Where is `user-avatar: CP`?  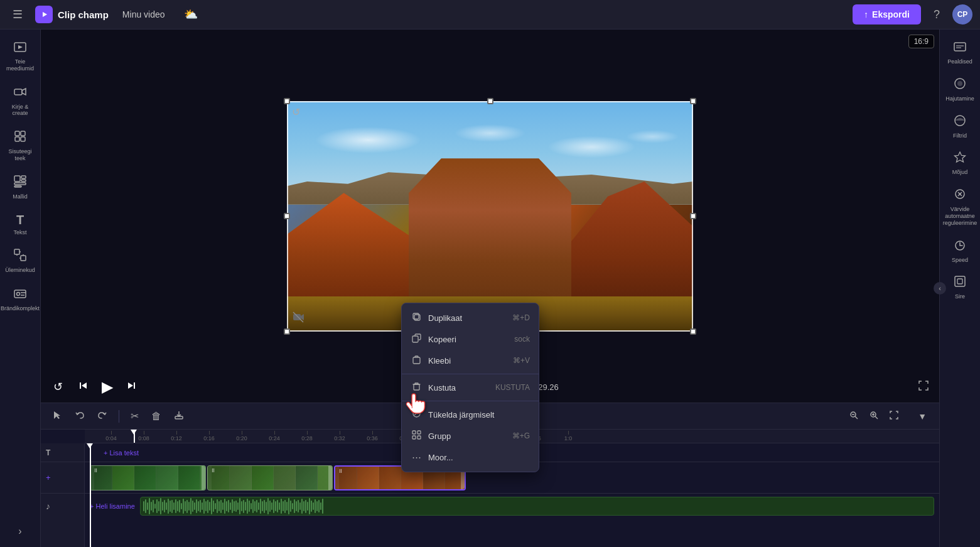
user-avatar: CP is located at coordinates (962, 14).